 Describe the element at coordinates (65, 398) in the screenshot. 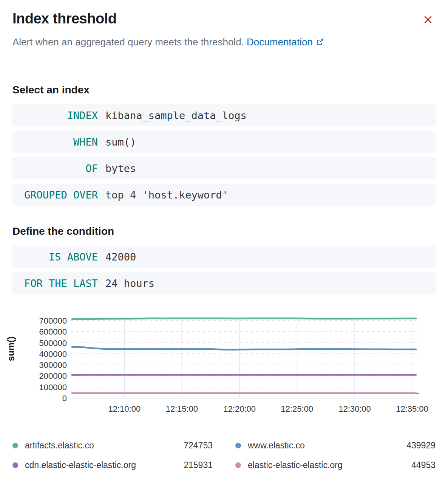

I see `y-tick-label: 0` at that location.